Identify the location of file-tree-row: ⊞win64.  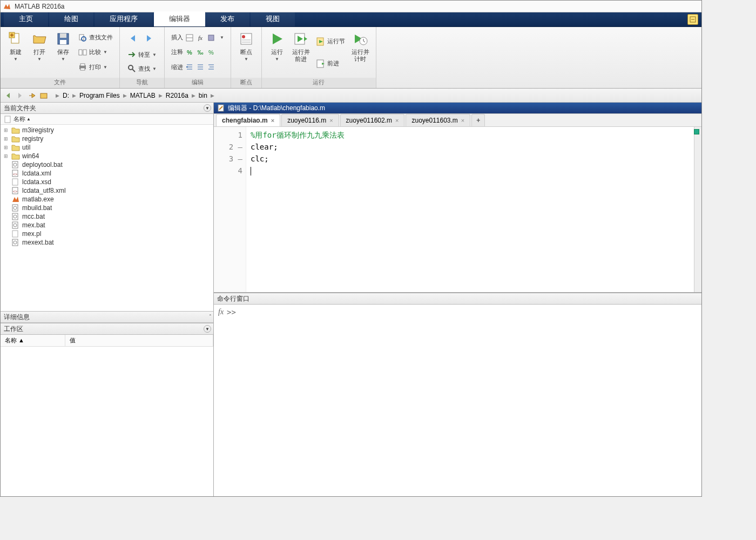
(107, 156).